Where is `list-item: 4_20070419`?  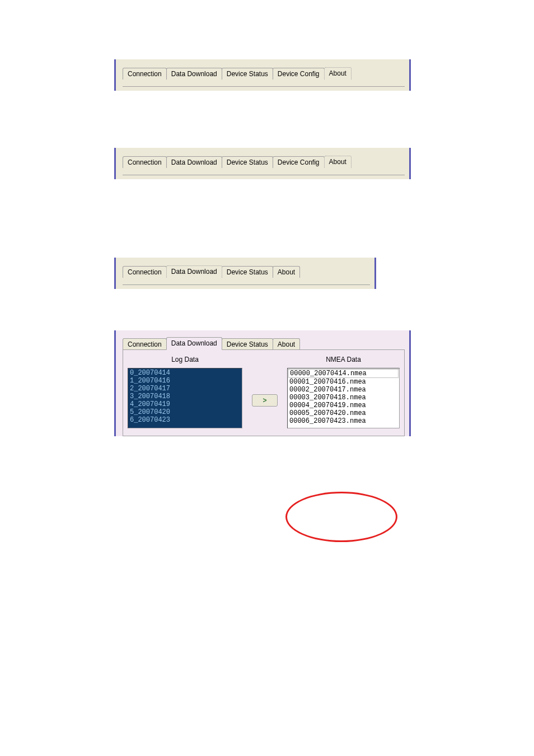 list-item: 4_20070419 is located at coordinates (185, 404).